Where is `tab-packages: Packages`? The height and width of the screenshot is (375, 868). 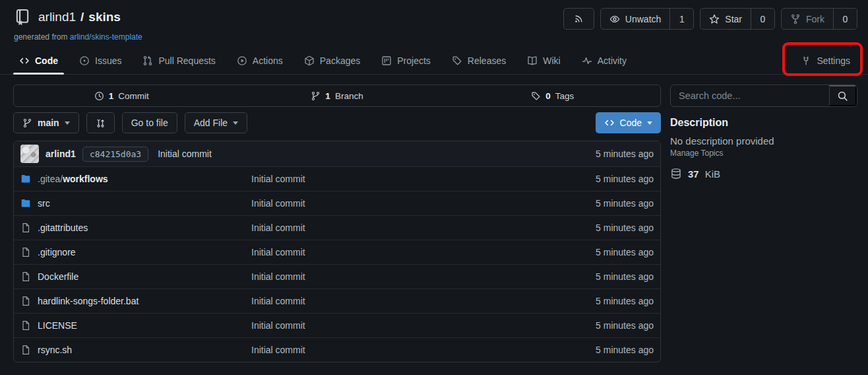 tab-packages: Packages is located at coordinates (332, 61).